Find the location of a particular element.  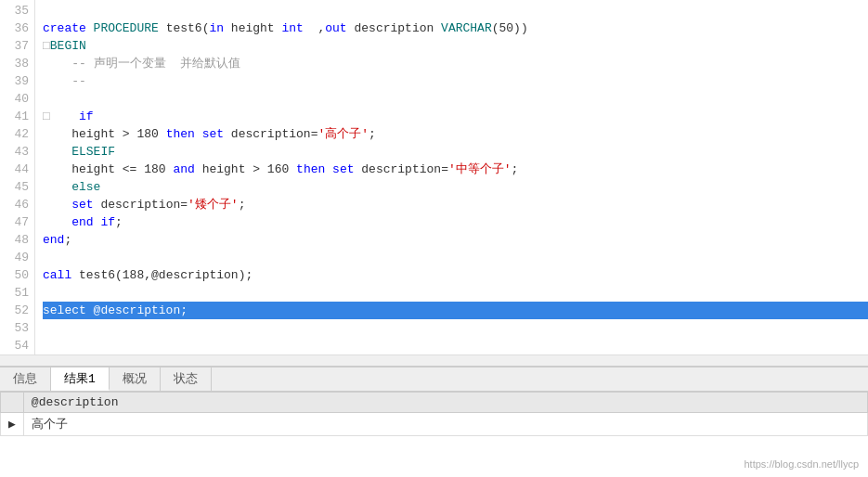

tab-bar: 信息结果1概况状态 is located at coordinates (434, 380).